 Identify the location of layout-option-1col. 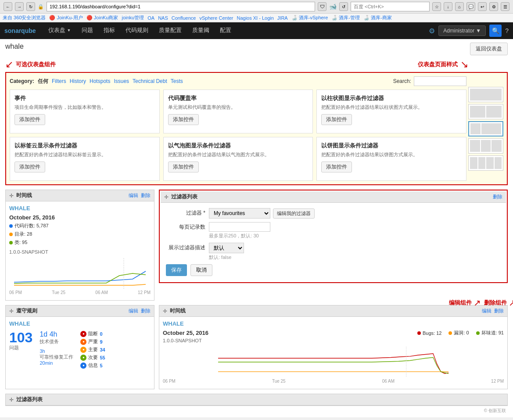
(486, 95).